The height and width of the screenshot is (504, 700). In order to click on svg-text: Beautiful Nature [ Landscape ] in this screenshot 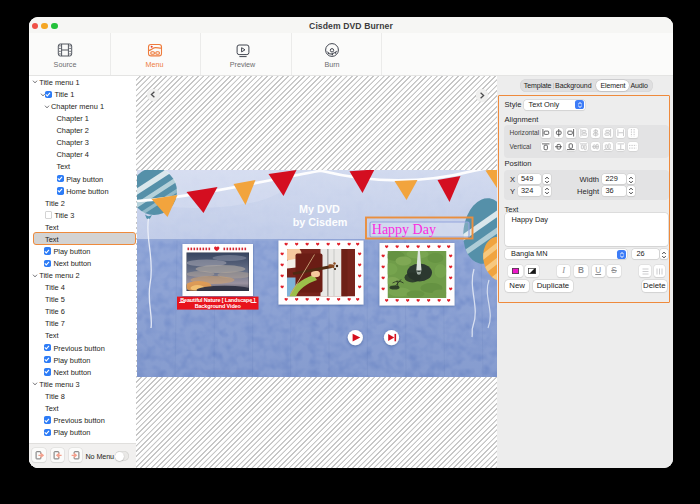, I will do `click(218, 300)`.